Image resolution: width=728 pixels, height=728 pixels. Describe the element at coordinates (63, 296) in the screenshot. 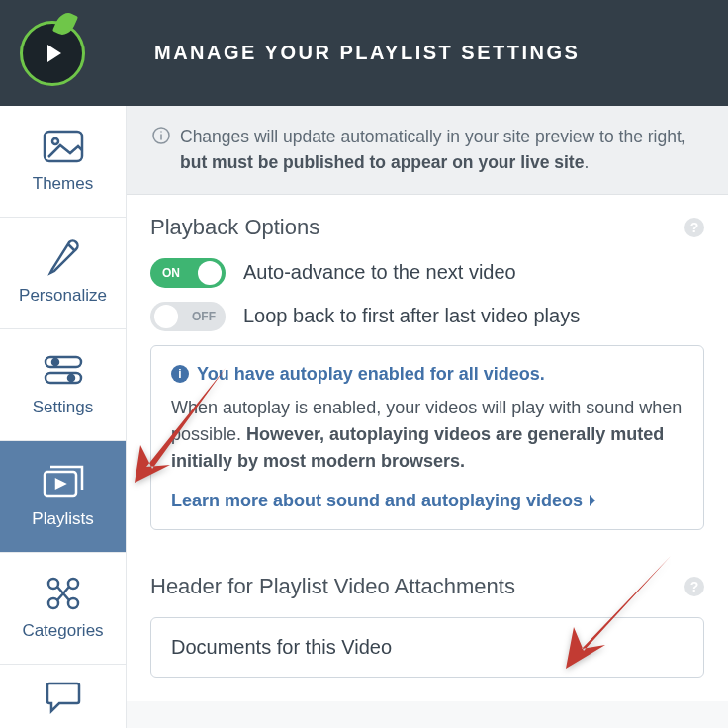

I see `sidebar-item-label: Personalize` at that location.